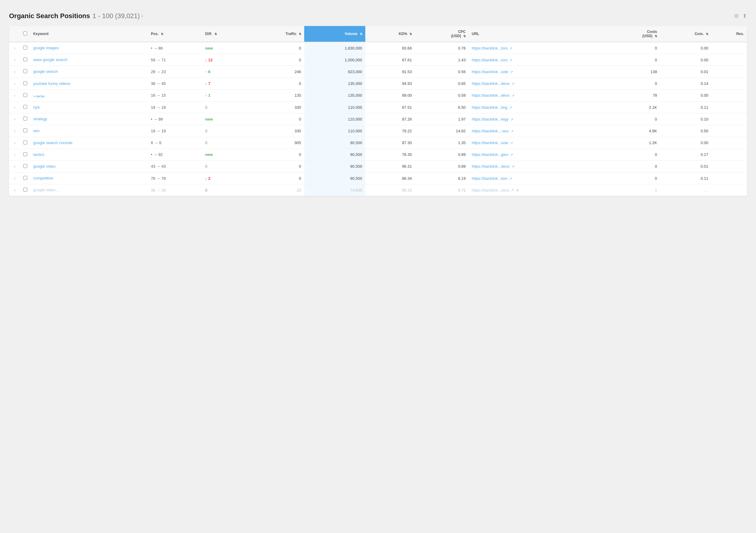  Describe the element at coordinates (276, 34) in the screenshot. I see `traffic-header: Traffic ⇅` at that location.